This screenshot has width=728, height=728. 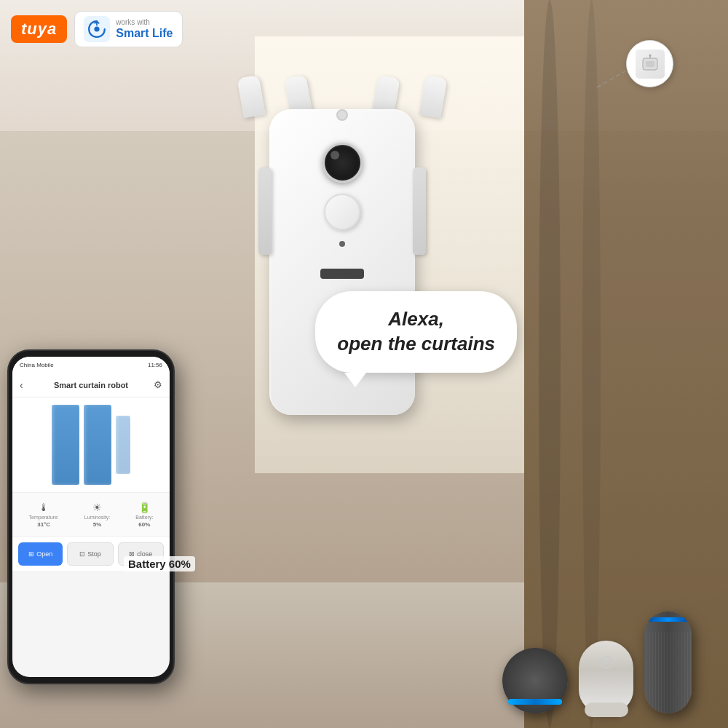 What do you see at coordinates (650, 64) in the screenshot?
I see `receiver-icon` at bounding box center [650, 64].